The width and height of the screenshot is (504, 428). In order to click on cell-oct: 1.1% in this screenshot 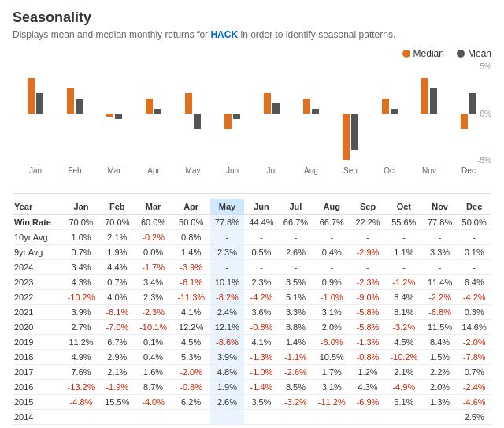, I will do `click(404, 252)`.